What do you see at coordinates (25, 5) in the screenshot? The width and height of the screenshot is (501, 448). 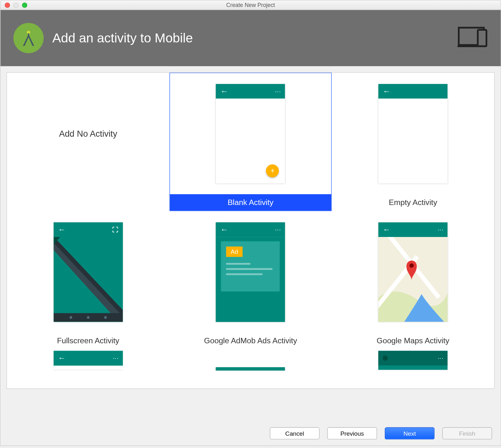 I see `zoom-icon` at bounding box center [25, 5].